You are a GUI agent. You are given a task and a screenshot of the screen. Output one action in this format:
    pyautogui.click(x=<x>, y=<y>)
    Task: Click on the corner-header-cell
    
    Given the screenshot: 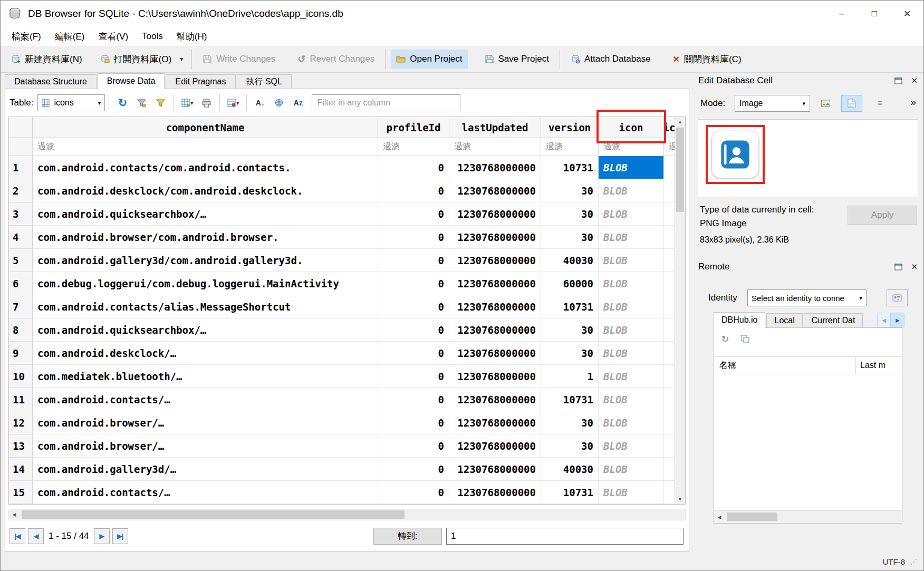 What is the action you would take?
    pyautogui.click(x=21, y=128)
    